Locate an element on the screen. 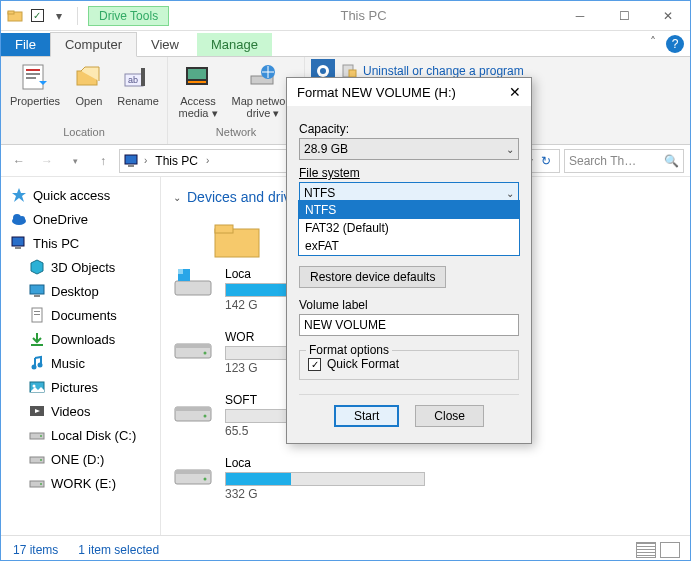  filesystem-option: exFAT is located at coordinates (409, 246).